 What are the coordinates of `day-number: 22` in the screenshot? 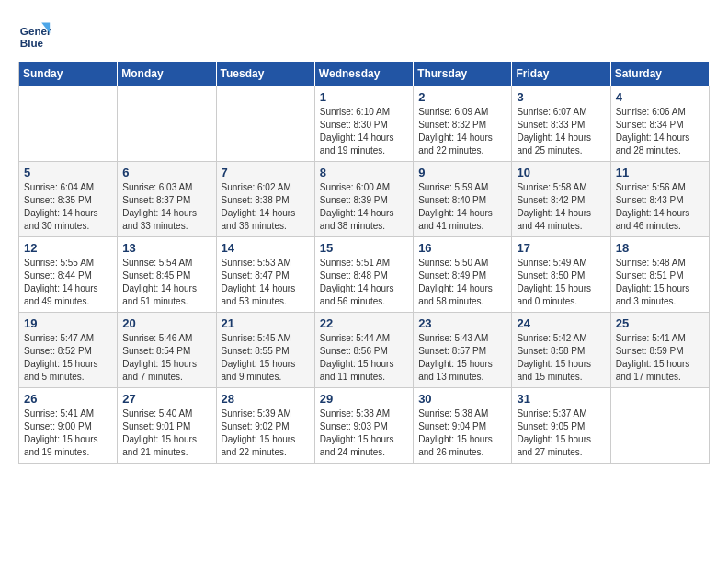 It's located at (364, 324).